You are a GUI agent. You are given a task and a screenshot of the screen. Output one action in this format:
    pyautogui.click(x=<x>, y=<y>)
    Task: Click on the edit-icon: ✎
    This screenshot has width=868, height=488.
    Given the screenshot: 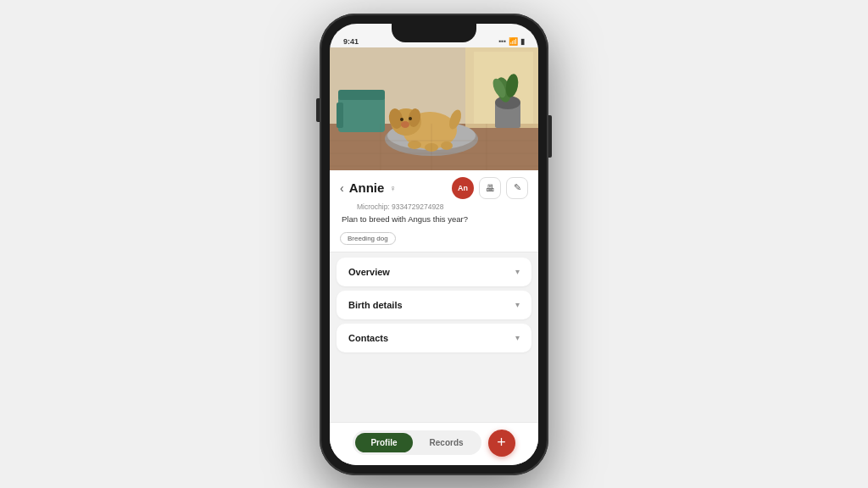 What is the action you would take?
    pyautogui.click(x=517, y=188)
    